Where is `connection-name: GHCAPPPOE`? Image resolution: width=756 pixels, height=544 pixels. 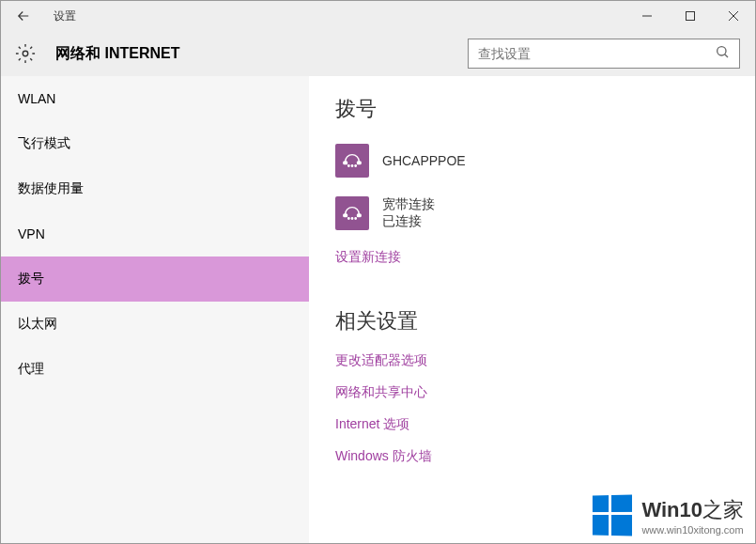
connection-name: GHCAPPPOE is located at coordinates (424, 161).